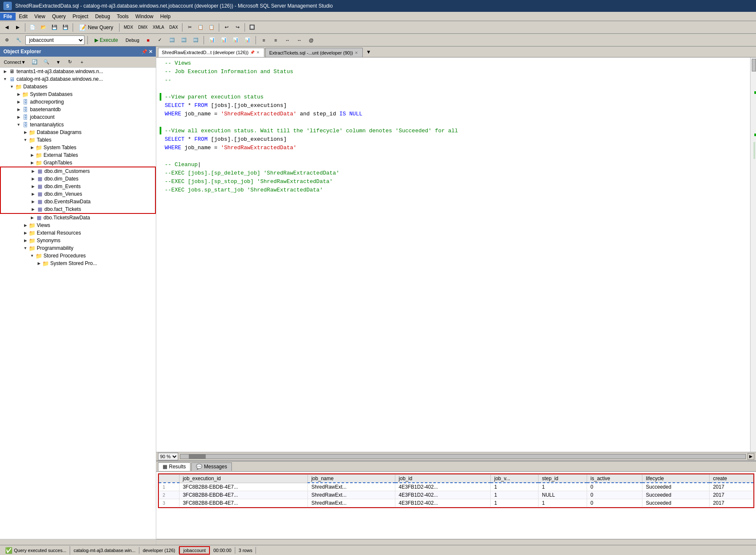  I want to click on expand-adhoc: ▶, so click(19, 102).